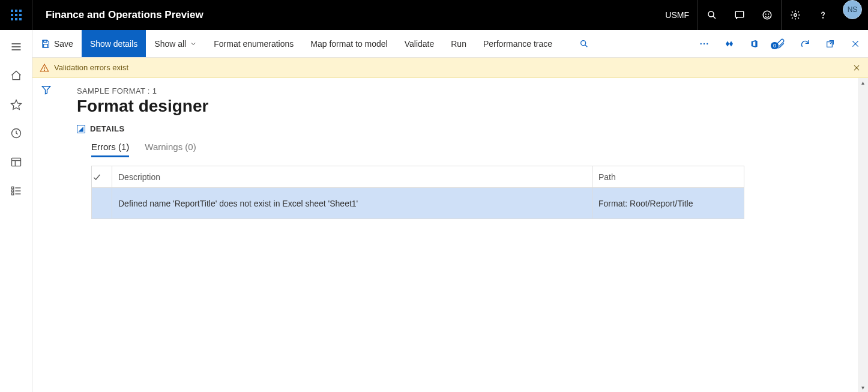 The image size is (868, 392). I want to click on col-path: Path, so click(669, 177).